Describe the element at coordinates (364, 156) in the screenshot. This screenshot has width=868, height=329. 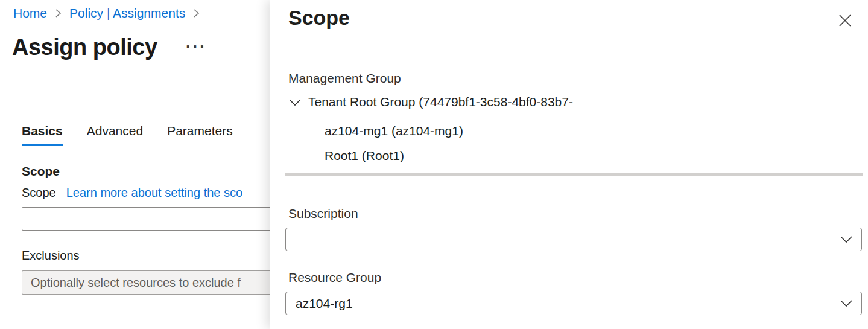
I see `tree-item-label: Root1 (Root1)` at that location.